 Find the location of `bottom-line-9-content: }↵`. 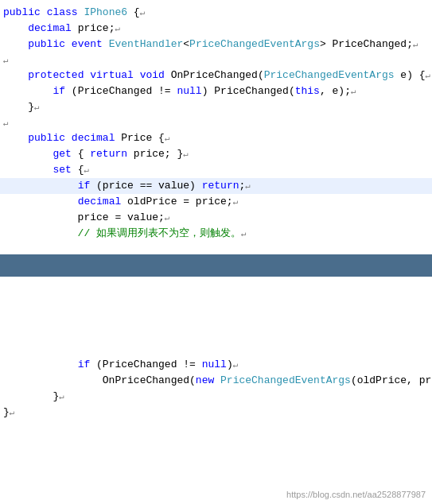

bottom-line-9-content: }↵ is located at coordinates (216, 413).